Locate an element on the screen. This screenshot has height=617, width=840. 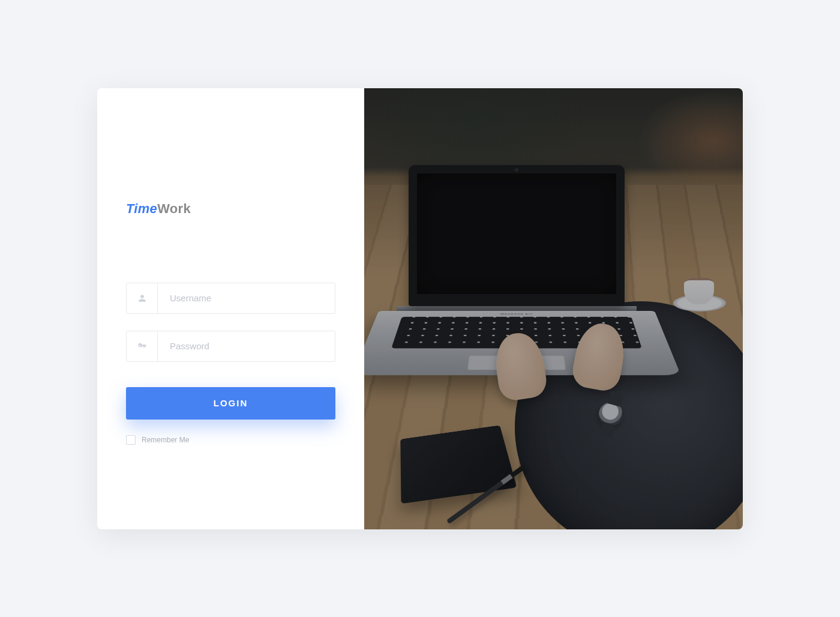
key-icon is located at coordinates (142, 346).